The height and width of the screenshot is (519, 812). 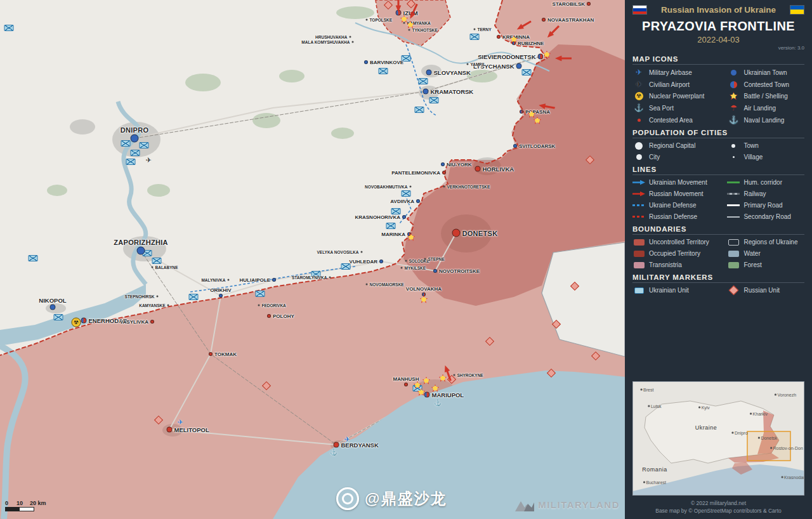 What do you see at coordinates (733, 206) in the screenshot?
I see `proad-icon` at bounding box center [733, 206].